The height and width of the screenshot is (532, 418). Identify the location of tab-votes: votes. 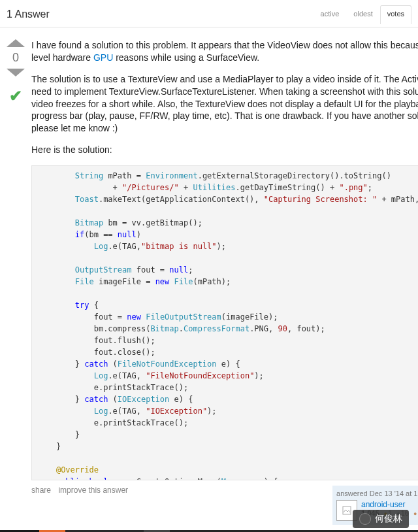
(396, 14).